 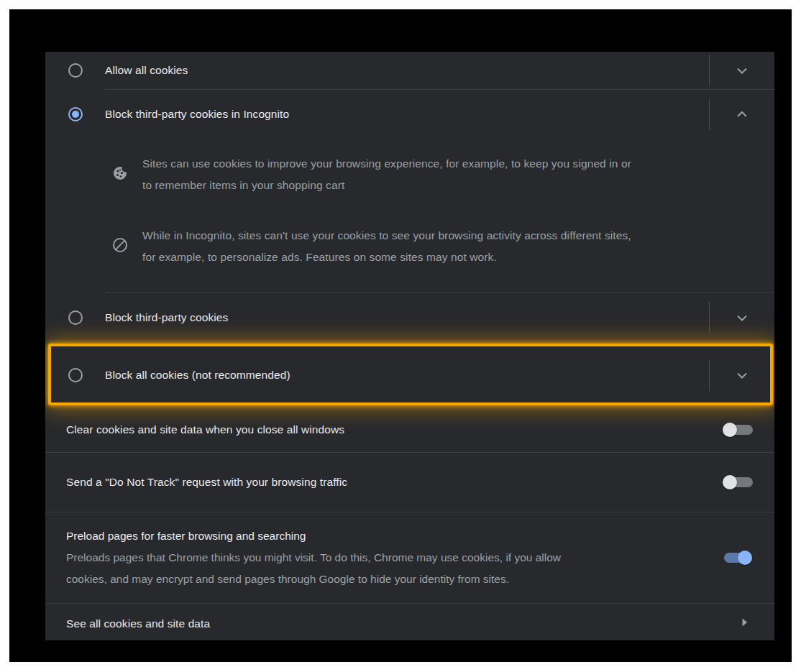 I want to click on row-label: Send a "Do Not Track" request with your …, so click(x=394, y=482).